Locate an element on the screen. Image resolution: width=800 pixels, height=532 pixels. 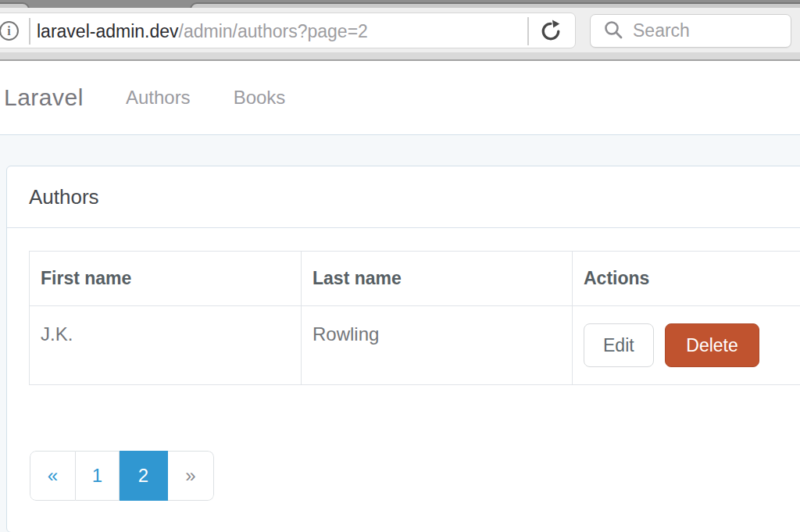
table-row: J.K. Rowling Edit Delete is located at coordinates (415, 345).